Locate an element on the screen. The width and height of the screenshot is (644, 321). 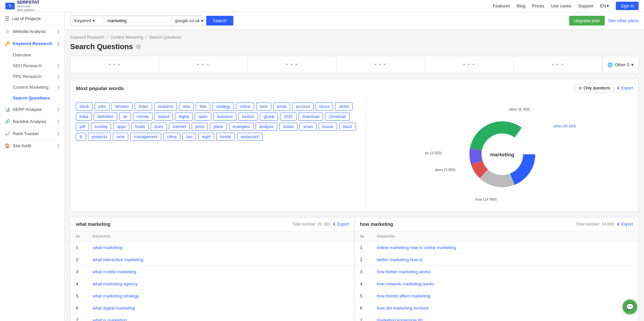
row-keyword: marketing know-how ltd is located at coordinates (505, 318).